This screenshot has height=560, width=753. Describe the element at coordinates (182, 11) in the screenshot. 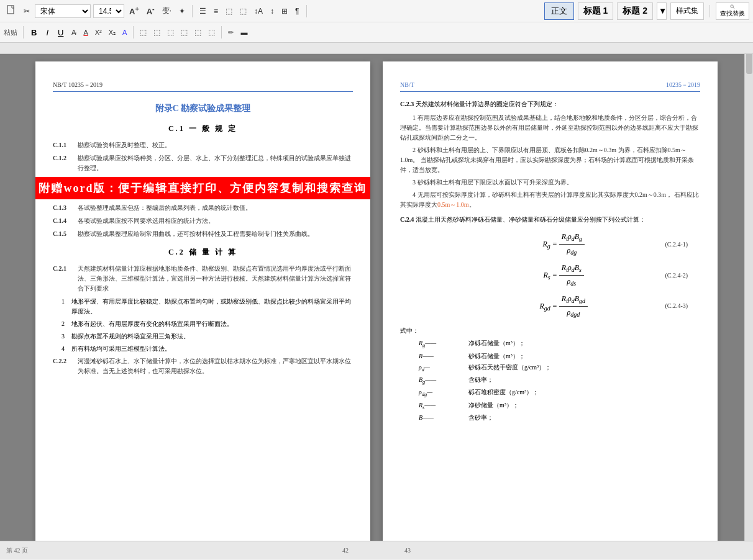

I see `clear-format-btn: ✦` at that location.